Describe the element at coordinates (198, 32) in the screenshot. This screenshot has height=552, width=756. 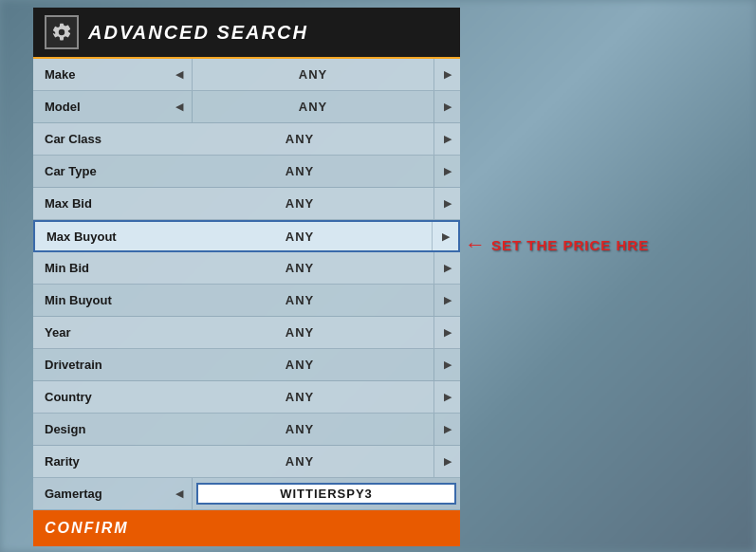
I see `panel-title: ADVANCED SEARCH` at that location.